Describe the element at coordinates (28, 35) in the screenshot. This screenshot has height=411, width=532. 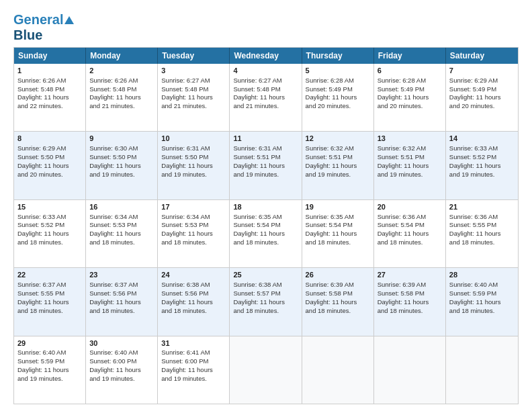
I see `logo-text-blue: Blue` at that location.